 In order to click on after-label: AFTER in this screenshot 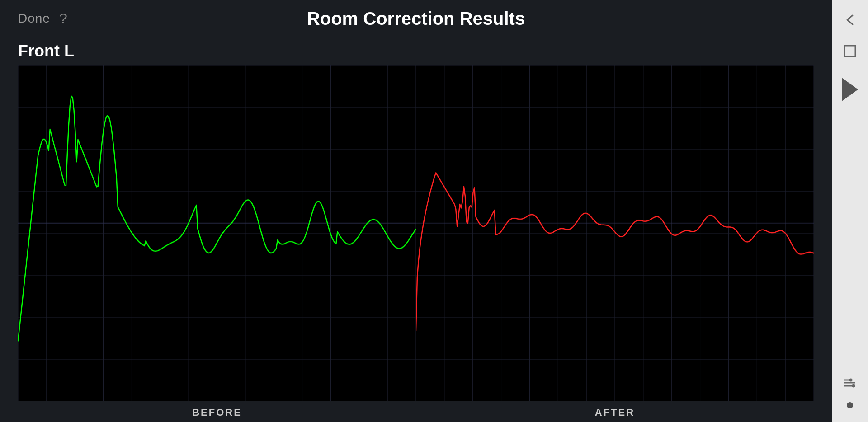, I will do `click(615, 412)`.